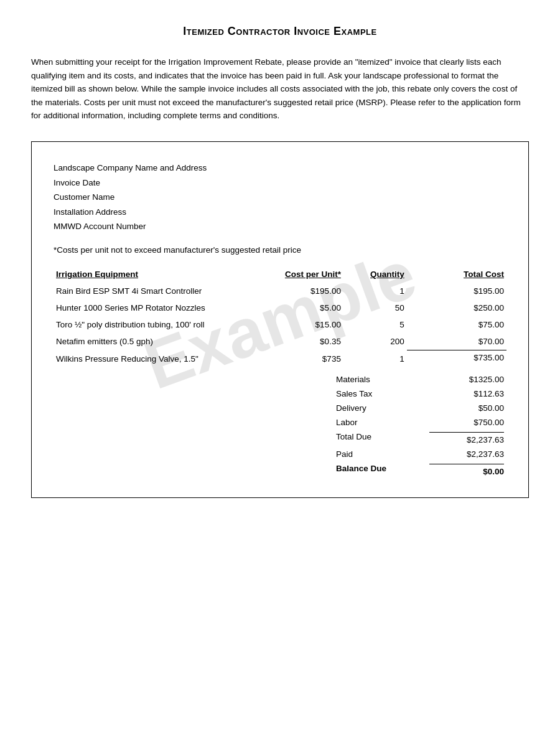 The image size is (560, 747). What do you see at coordinates (457, 274) in the screenshot?
I see `col-header-total: Total Cost` at bounding box center [457, 274].